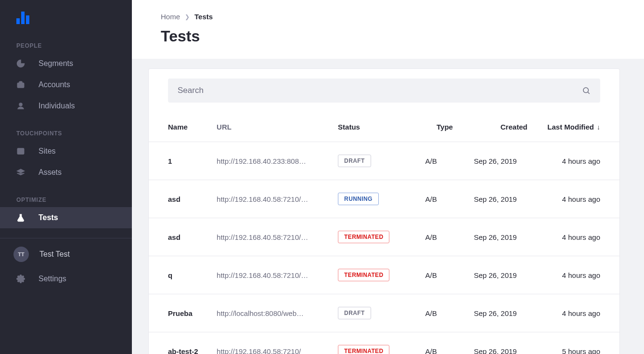  I want to click on sidebar-item-assets: Assets, so click(66, 172).